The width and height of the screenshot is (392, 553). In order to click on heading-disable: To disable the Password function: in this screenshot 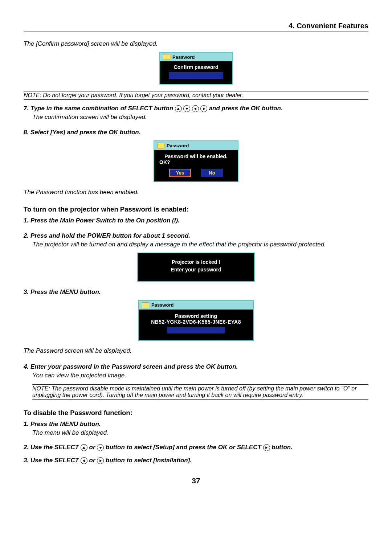, I will do `click(196, 413)`.